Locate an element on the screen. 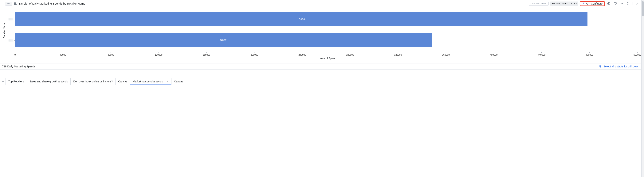 This screenshot has width=644, height=177. x-tick-label: 120000 is located at coordinates (159, 54).